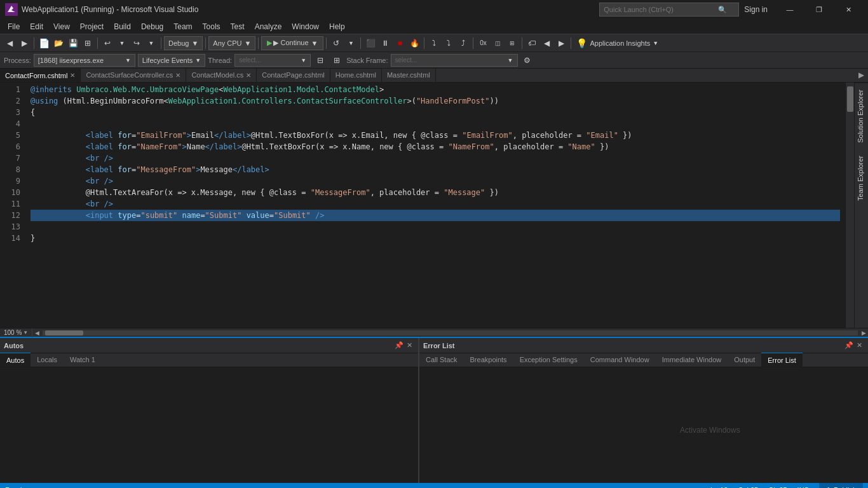  Describe the element at coordinates (546, 43) in the screenshot. I see `bookmark-prev: ◀` at that location.